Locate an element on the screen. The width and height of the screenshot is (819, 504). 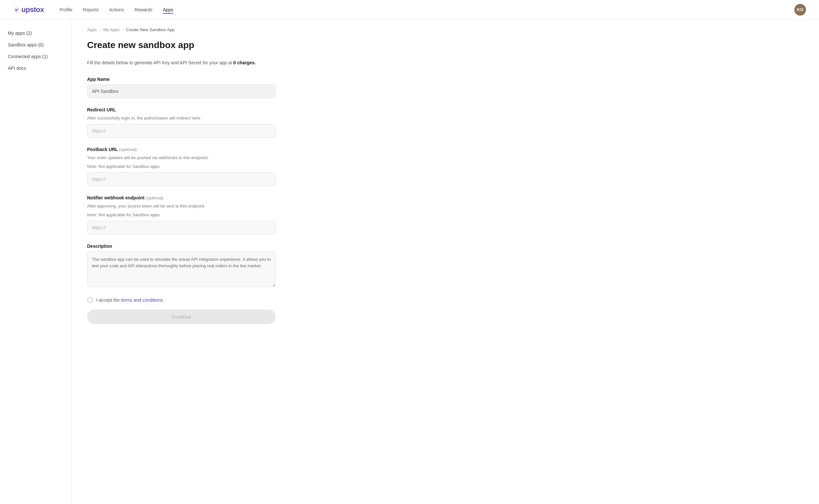
breadcrumb-my-apps: My Apps is located at coordinates (111, 30).